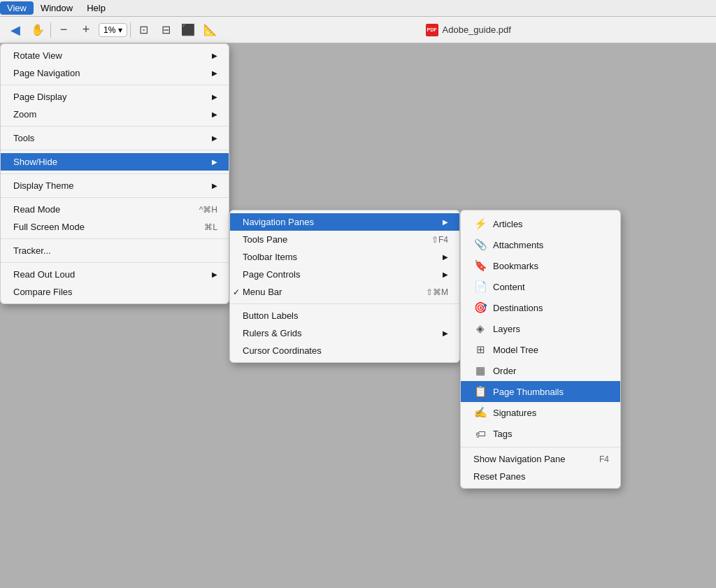 The width and height of the screenshot is (716, 588). Describe the element at coordinates (540, 466) in the screenshot. I see `l3-footer: Show Navigation Pane F4 Reset Panes` at that location.